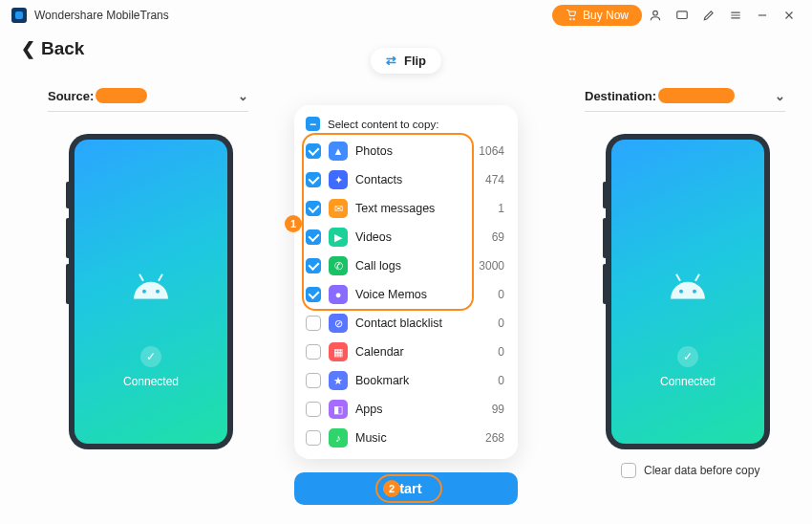 This screenshot has width=812, height=524. What do you see at coordinates (498, 180) in the screenshot?
I see `row-count: 474` at bounding box center [498, 180].